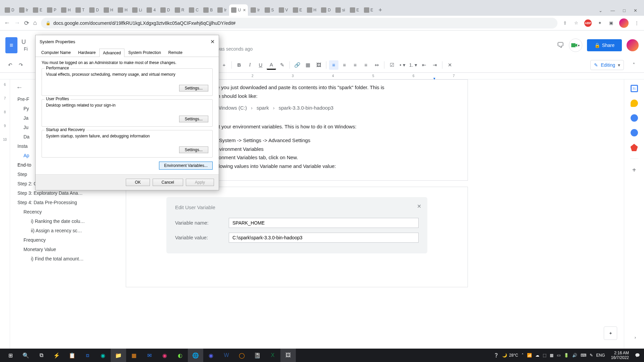 This screenshot has width=644, height=362. What do you see at coordinates (194, 88) in the screenshot?
I see `performance-settings-button: Settings...` at bounding box center [194, 88].